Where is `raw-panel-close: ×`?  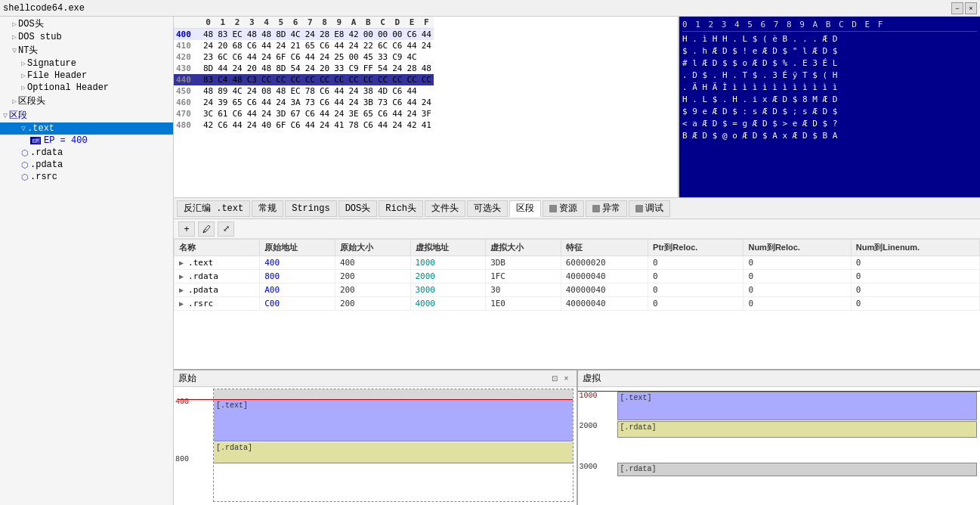
raw-panel-close: × is located at coordinates (567, 379).